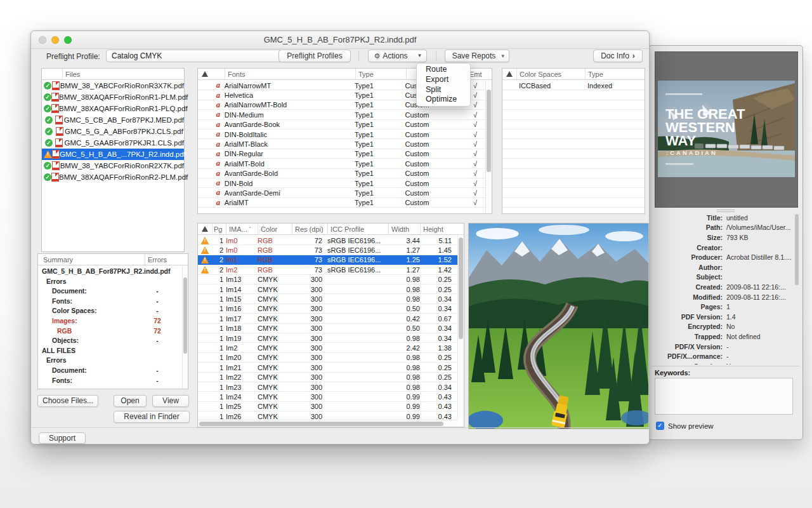 The height and width of the screenshot is (508, 812). Describe the element at coordinates (381, 74) in the screenshot. I see `fonts-type-column-header: Type` at that location.